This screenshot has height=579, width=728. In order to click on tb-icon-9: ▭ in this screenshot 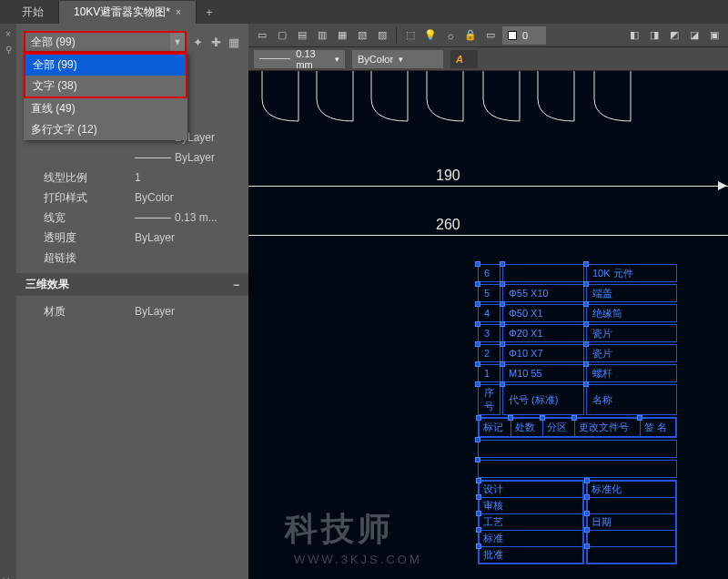, I will do `click(490, 36)`.